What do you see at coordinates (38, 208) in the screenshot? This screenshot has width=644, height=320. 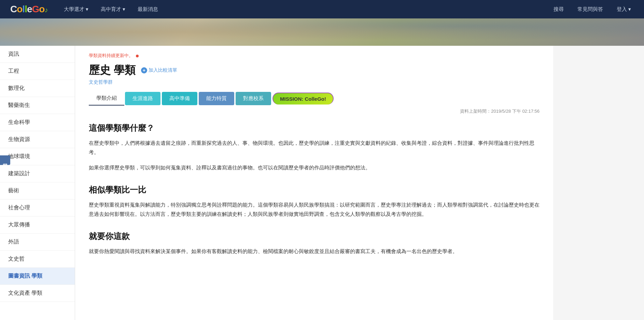 I see `sidebar-item-socpsych: 社會心理` at bounding box center [38, 208].